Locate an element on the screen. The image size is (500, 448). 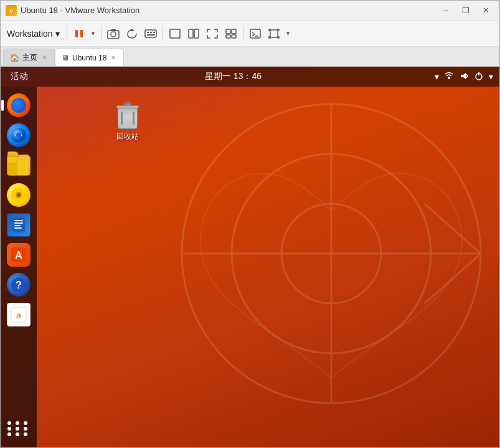
unity-icon is located at coordinates (231, 34).